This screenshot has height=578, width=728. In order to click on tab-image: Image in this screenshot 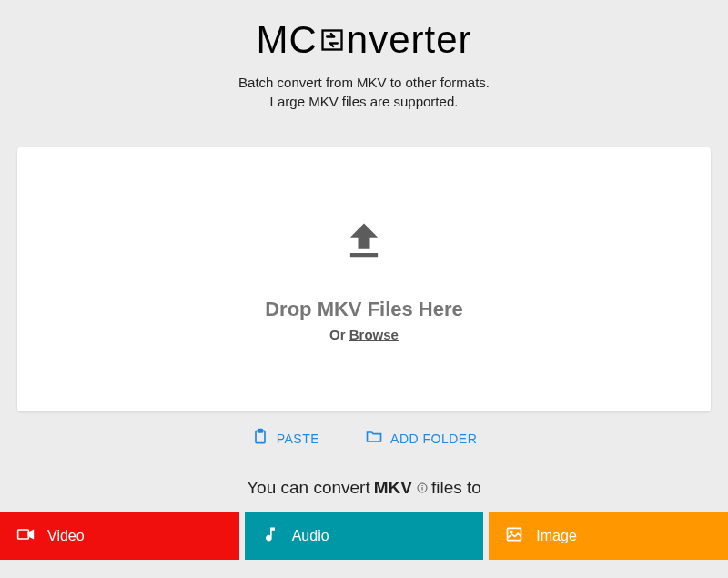, I will do `click(608, 536)`.